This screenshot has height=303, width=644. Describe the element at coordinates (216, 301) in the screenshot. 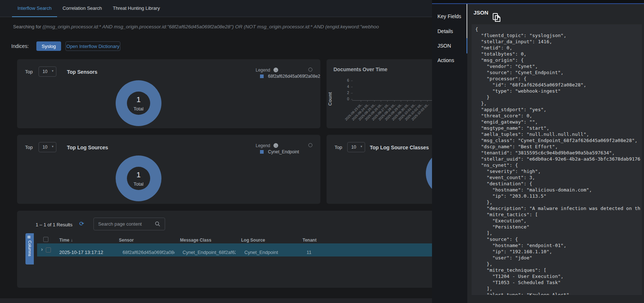

I see `horizontal-scrollbar` at that location.